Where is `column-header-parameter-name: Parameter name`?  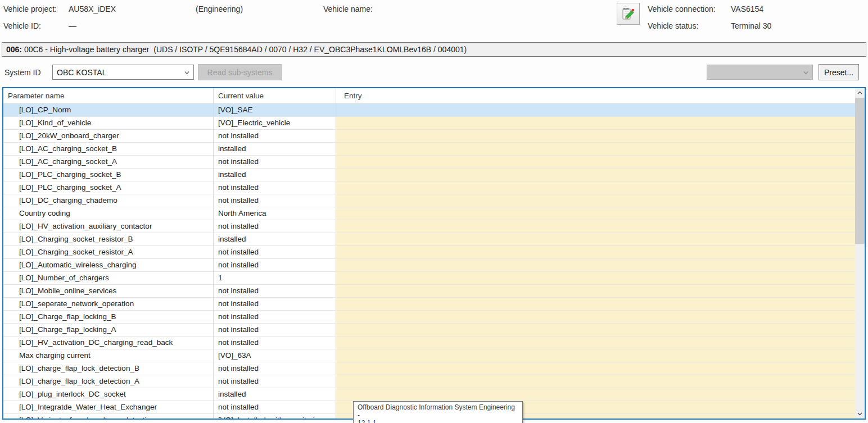 column-header-parameter-name: Parameter name is located at coordinates (108, 95).